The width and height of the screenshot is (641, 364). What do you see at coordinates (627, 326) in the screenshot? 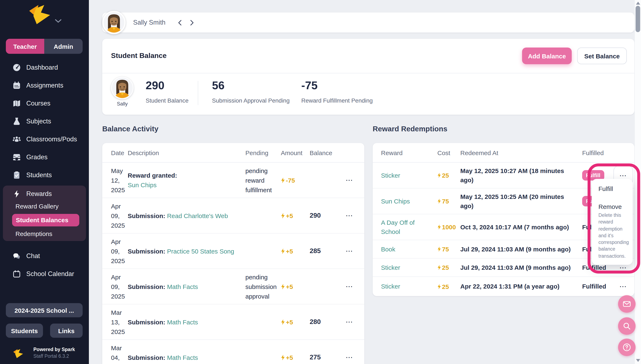
I see `search-icon` at bounding box center [627, 326].